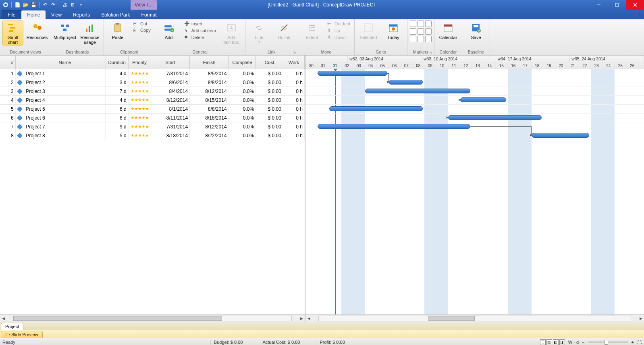 This screenshot has height=345, width=644. I want to click on zoom-in-icon: +, so click(633, 342).